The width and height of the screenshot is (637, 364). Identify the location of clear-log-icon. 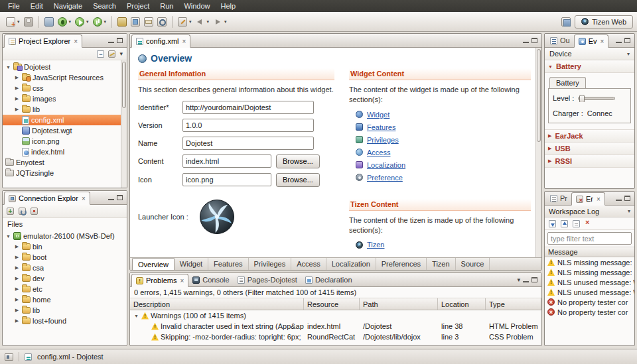
(576, 224).